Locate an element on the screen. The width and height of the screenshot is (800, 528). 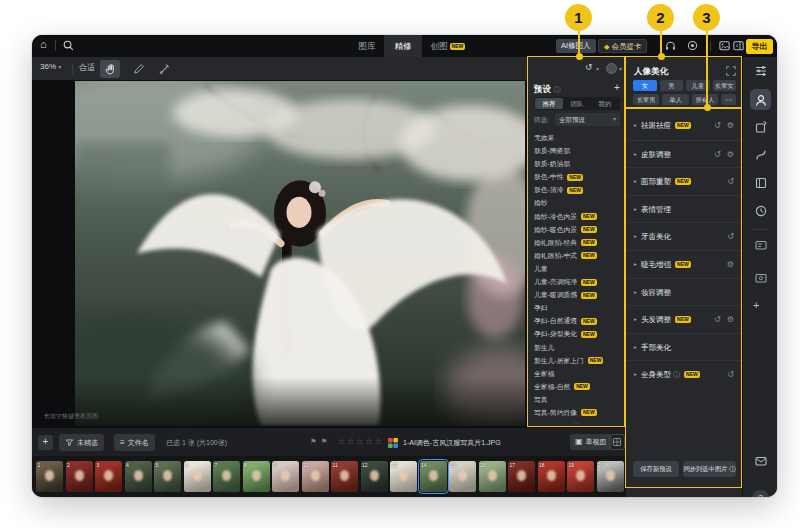
gallery-icon is located at coordinates (725, 46).